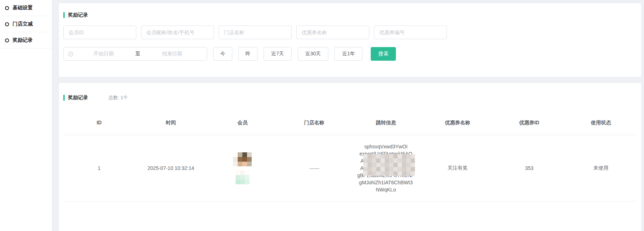 Image resolution: width=644 pixels, height=231 pixels. What do you see at coordinates (350, 54) in the screenshot?
I see `date-filter-row: 开始日期 至 结束日期 今 昨 近7天 近30天 近1年 搜索` at bounding box center [350, 54].